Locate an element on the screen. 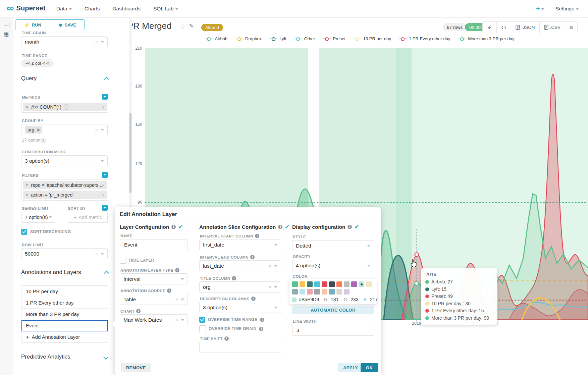 The height and width of the screenshot is (375, 588). legend-item: Other is located at coordinates (305, 39).